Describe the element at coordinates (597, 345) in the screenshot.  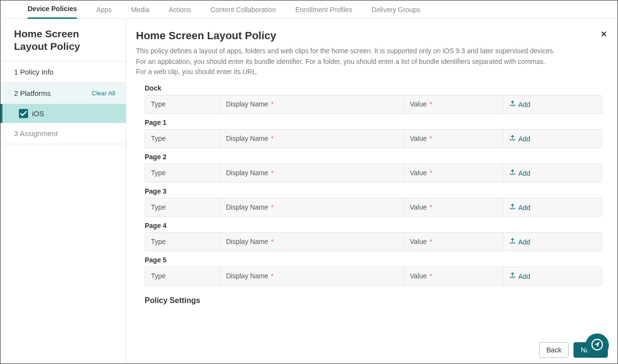
I see `help-fab` at that location.